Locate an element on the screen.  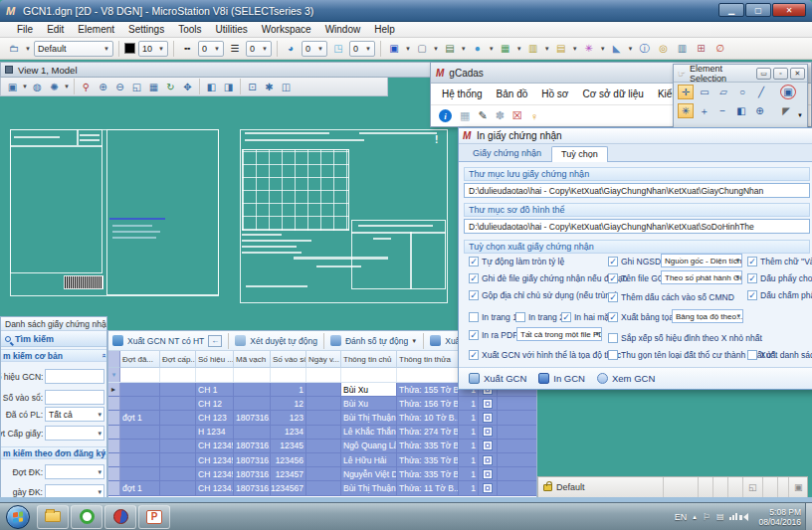
checkbox-merge-addr: Gộp địa chỉ chủ sử dụng (nếu trùng) is located at coordinates (543, 295).